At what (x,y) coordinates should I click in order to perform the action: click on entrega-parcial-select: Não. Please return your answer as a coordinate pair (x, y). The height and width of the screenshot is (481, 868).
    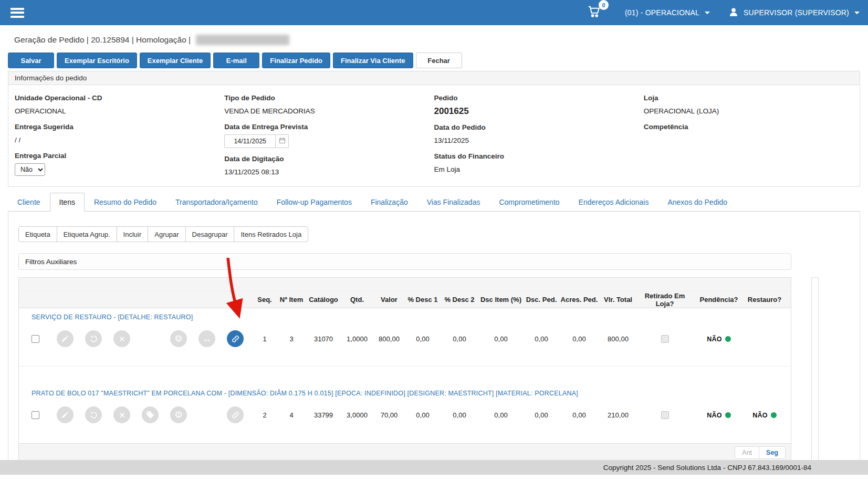
    Looking at the image, I should click on (30, 170).